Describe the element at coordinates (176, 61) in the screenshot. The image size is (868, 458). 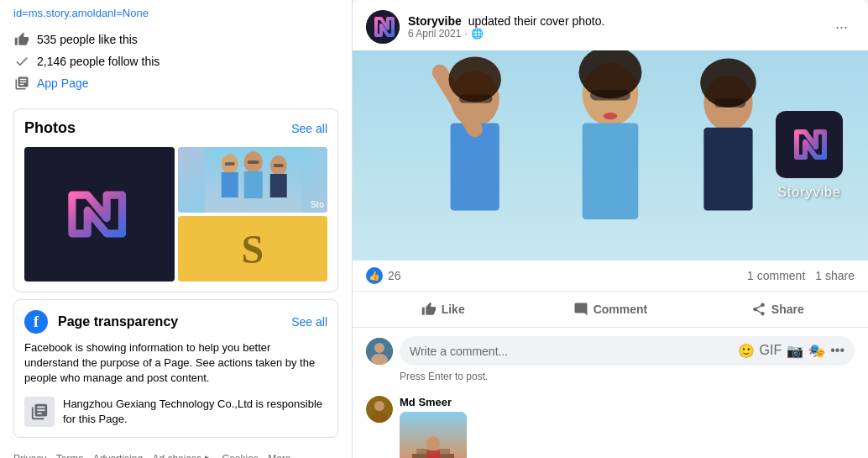
I see `follows-row: 2,146 people follow this` at that location.